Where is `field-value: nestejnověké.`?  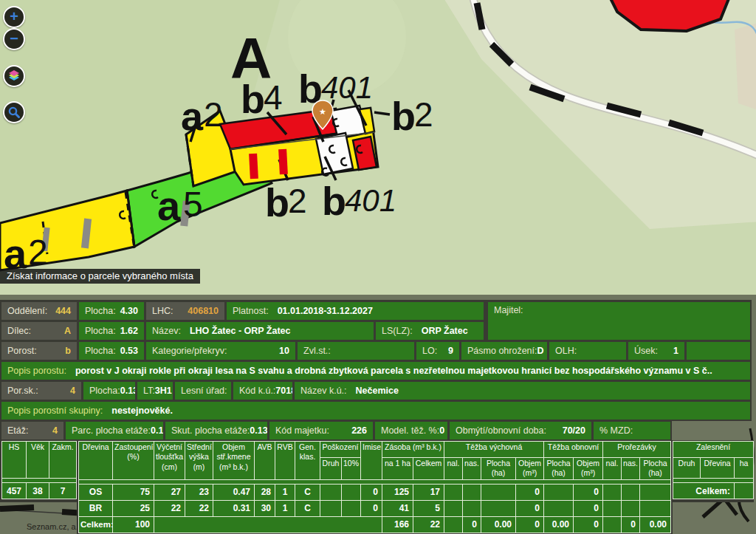 field-value: nestejnověké. is located at coordinates (142, 411).